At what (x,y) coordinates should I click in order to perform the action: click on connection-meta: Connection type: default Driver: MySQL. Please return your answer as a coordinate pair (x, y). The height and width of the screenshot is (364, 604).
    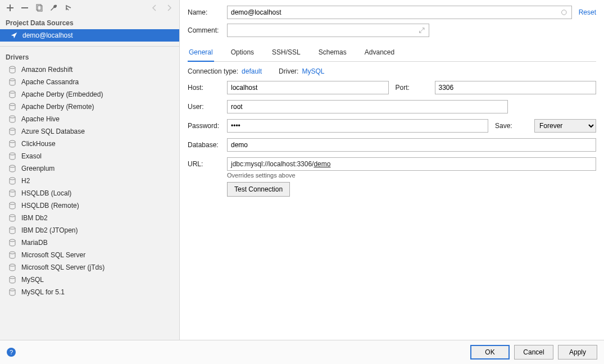
    Looking at the image, I should click on (392, 71).